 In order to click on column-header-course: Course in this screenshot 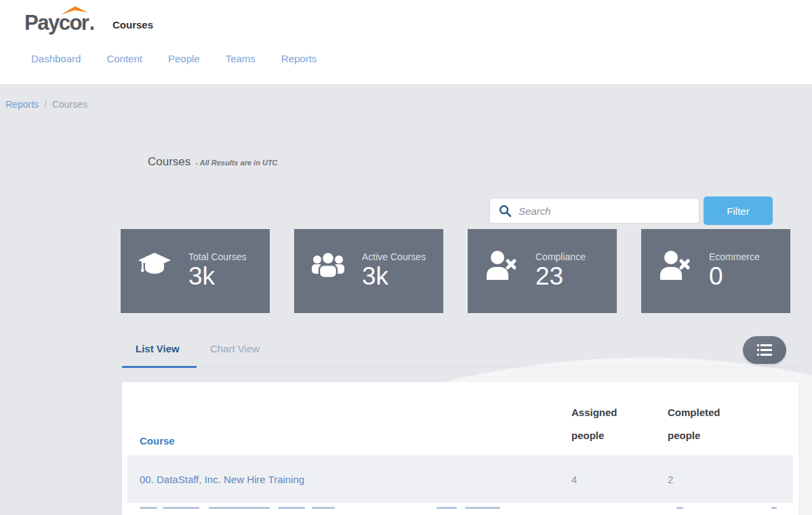, I will do `click(157, 440)`.